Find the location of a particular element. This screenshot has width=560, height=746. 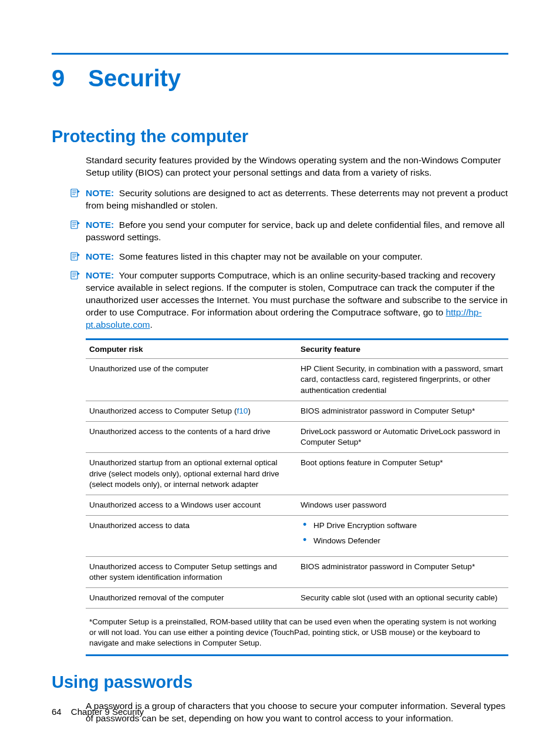

risk-cell: Unauthorized removal of the computer is located at coordinates (191, 598).